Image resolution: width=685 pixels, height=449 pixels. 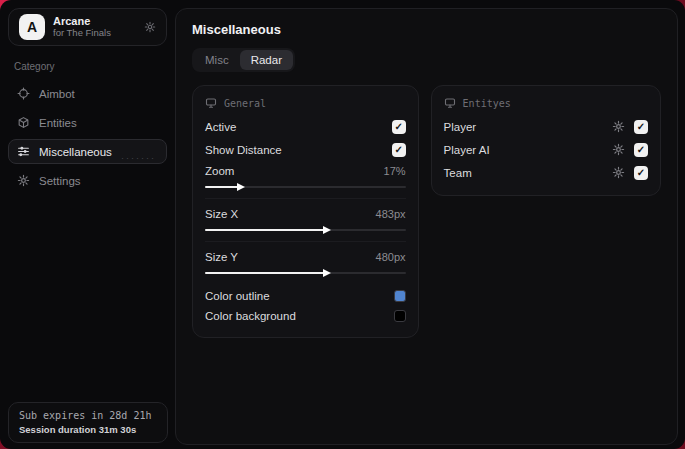 I want to click on team-checkbox: ✓, so click(x=641, y=173).